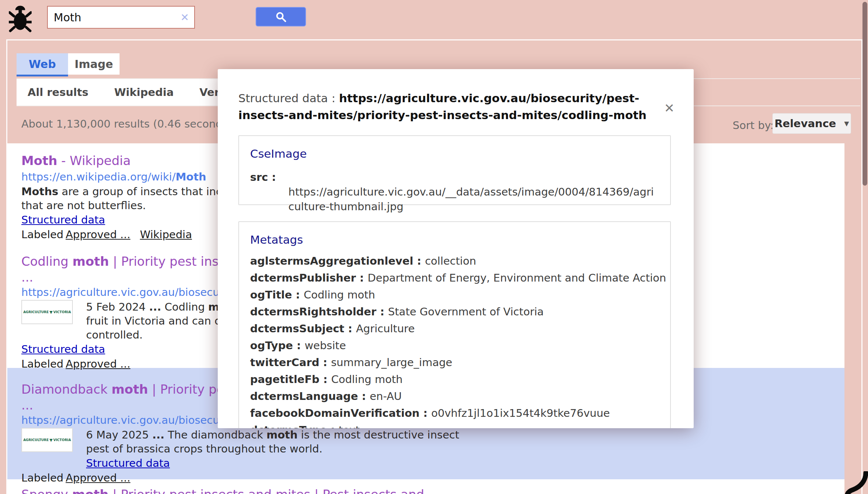 The height and width of the screenshot is (494, 868). What do you see at coordinates (460, 449) in the screenshot?
I see `result-snippet: pest of brassica crops throughout the wo…` at bounding box center [460, 449].